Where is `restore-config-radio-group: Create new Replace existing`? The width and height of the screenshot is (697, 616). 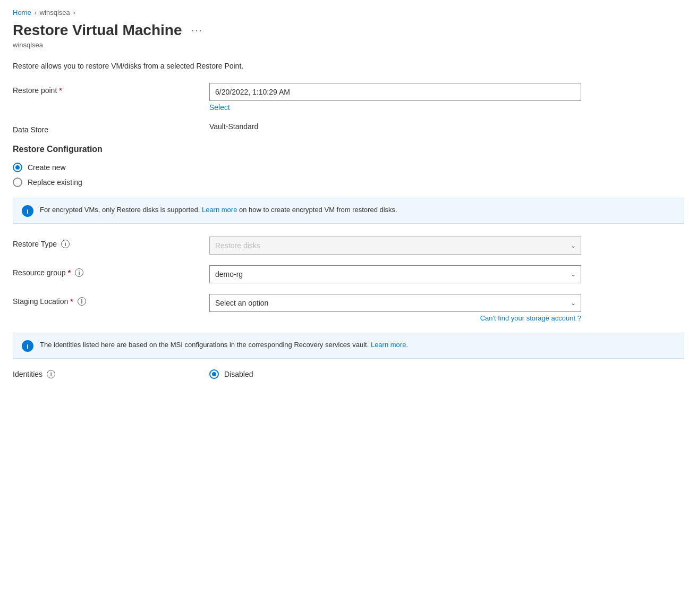
restore-config-radio-group: Create new Replace existing is located at coordinates (348, 175).